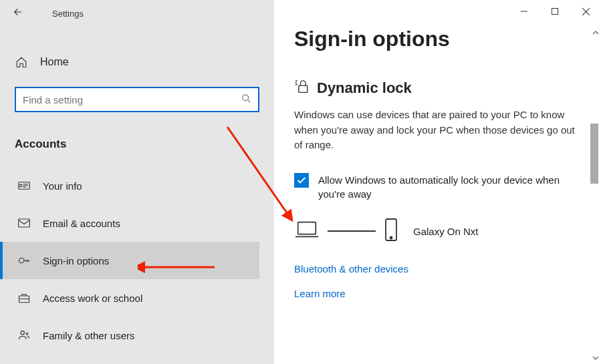  I want to click on section-title: Dynamic lock, so click(364, 88).